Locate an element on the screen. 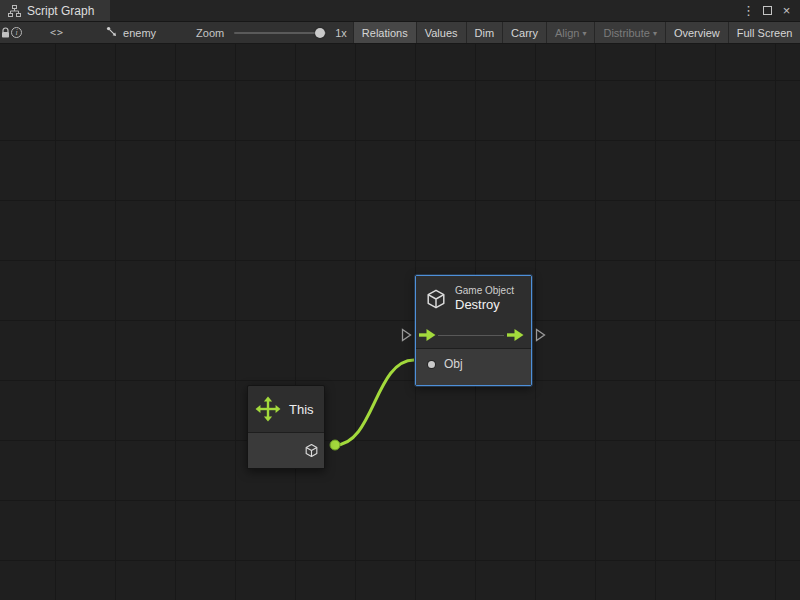  info-icon: i is located at coordinates (16, 32).